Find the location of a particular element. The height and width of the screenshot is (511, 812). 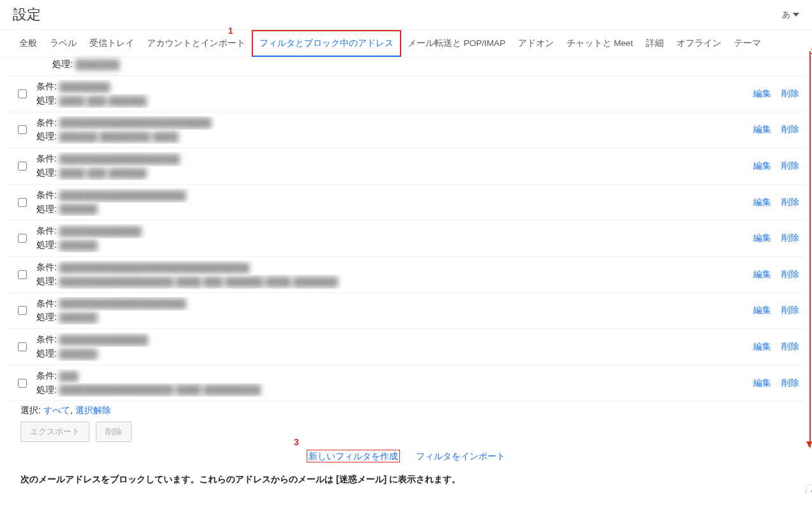

select-label: 選択: is located at coordinates (31, 410).